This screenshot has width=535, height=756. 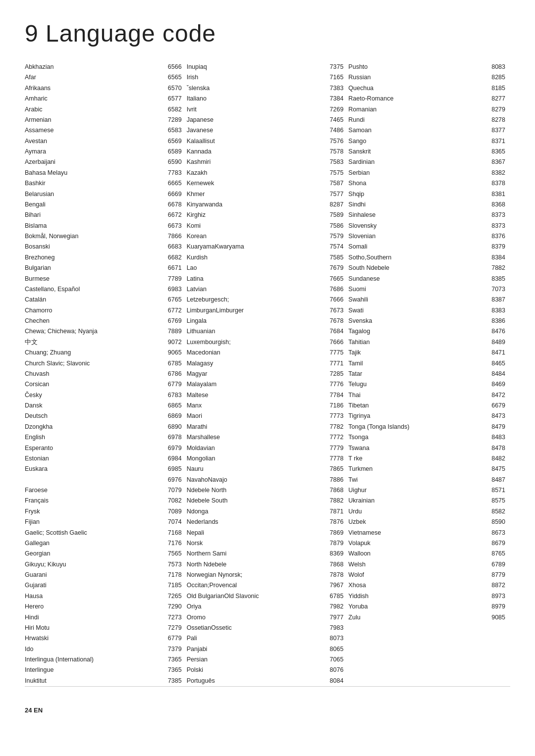 I want to click on list-item: T rke8482, so click(x=427, y=458).